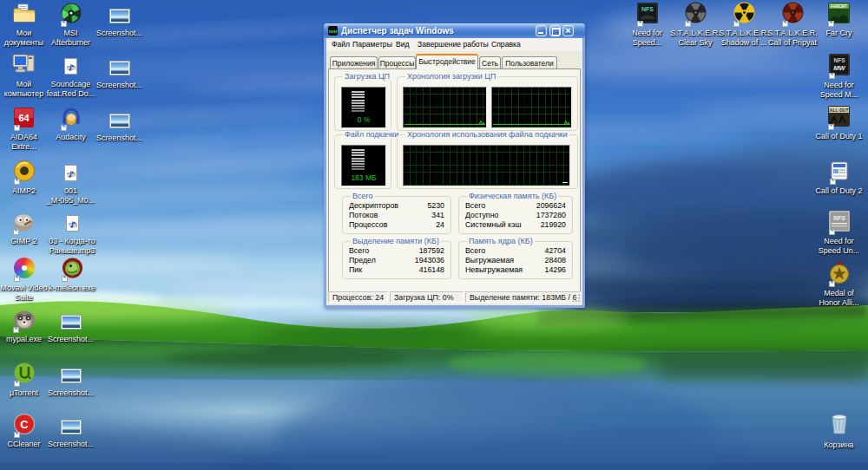 The image size is (868, 470). I want to click on svg-text: CALL·DUTY, so click(838, 110).